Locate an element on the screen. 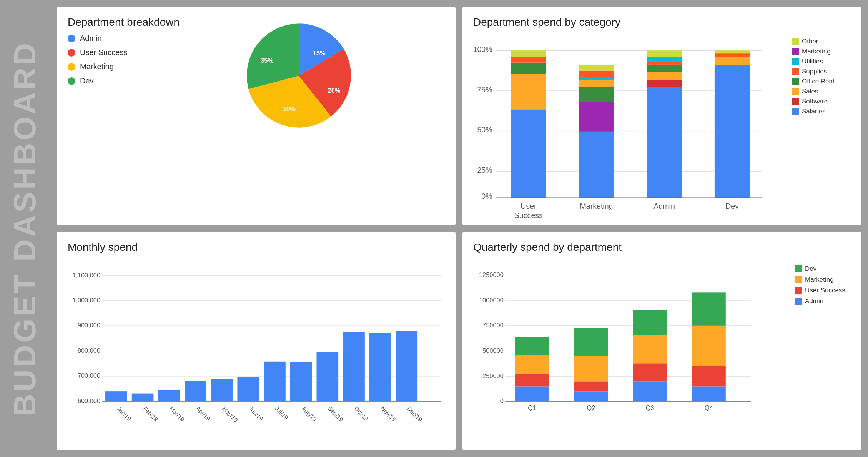  label-user-success2: Success is located at coordinates (529, 215).